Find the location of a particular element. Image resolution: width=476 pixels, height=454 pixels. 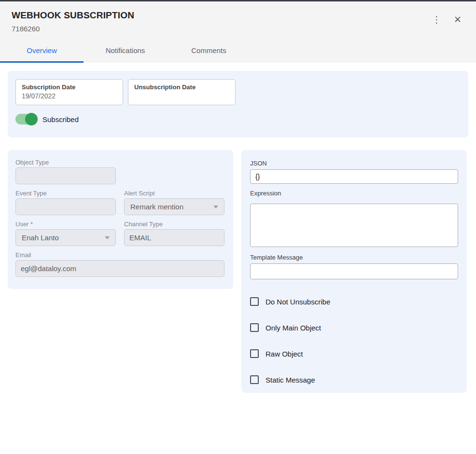

expression-label: Expression is located at coordinates (354, 193).